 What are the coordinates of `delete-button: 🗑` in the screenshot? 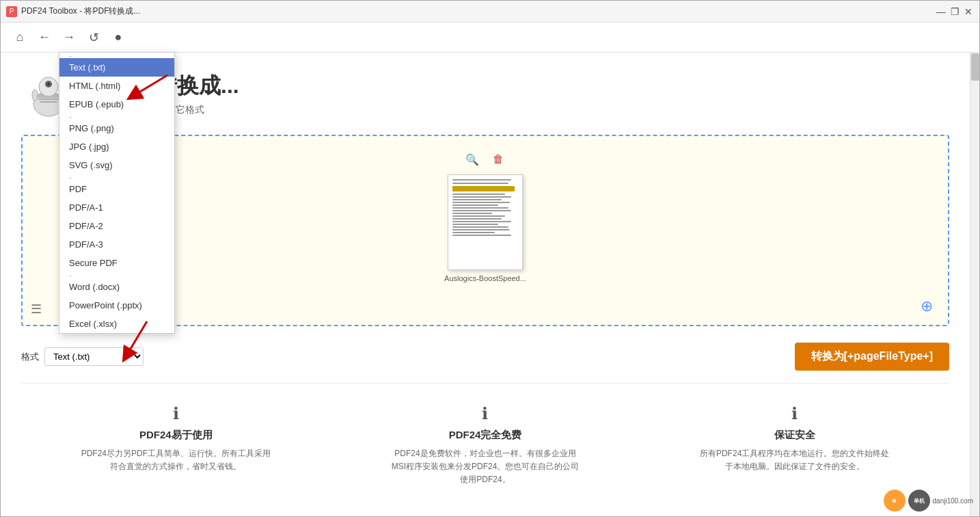 It's located at (498, 159).